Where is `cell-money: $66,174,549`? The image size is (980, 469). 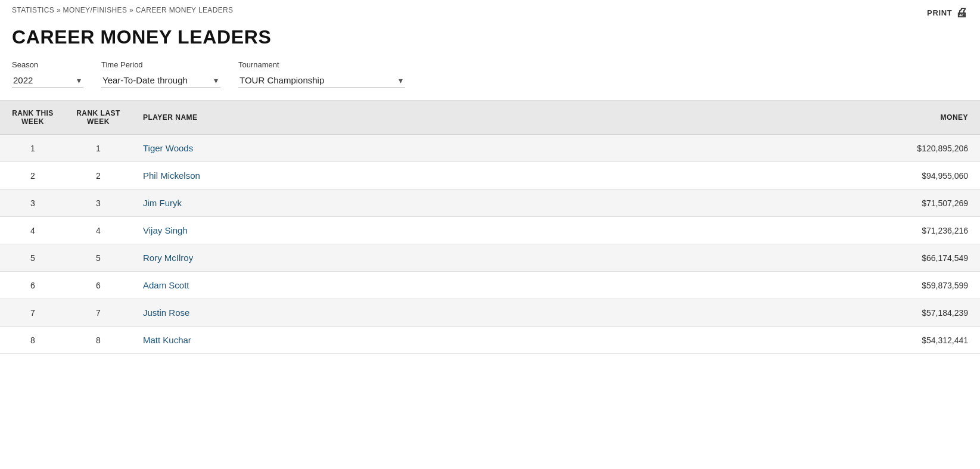 cell-money: $66,174,549 is located at coordinates (926, 258).